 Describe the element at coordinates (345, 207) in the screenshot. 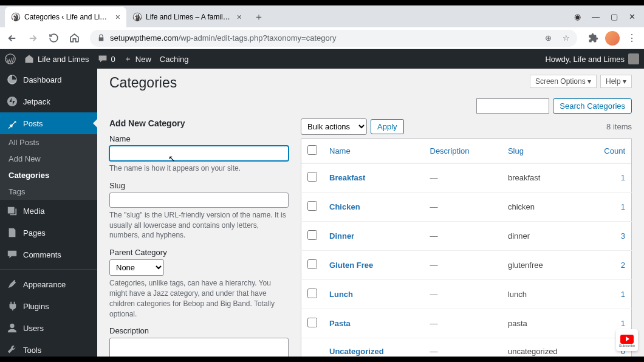

I see `category-name-link: Chicken` at that location.